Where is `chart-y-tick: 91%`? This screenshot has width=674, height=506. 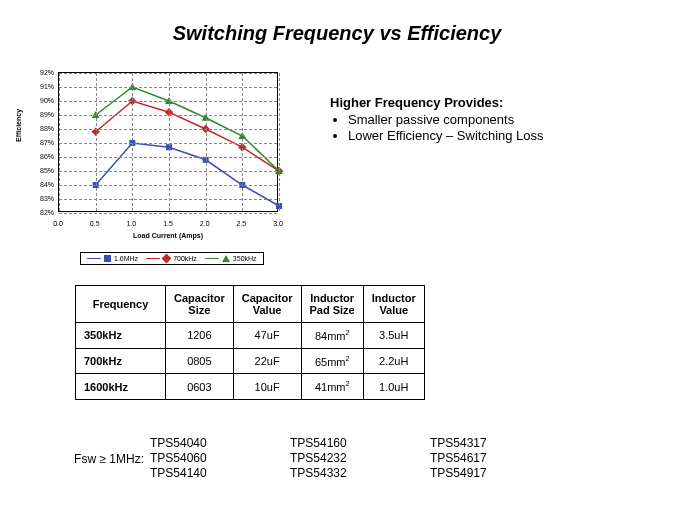 chart-y-tick: 91% is located at coordinates (37, 86).